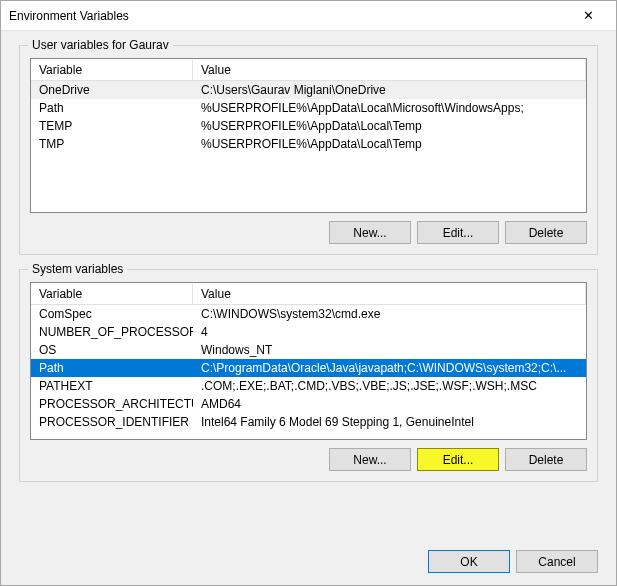 The height and width of the screenshot is (586, 617). Describe the element at coordinates (469, 562) in the screenshot. I see `ok-button: OK` at that location.